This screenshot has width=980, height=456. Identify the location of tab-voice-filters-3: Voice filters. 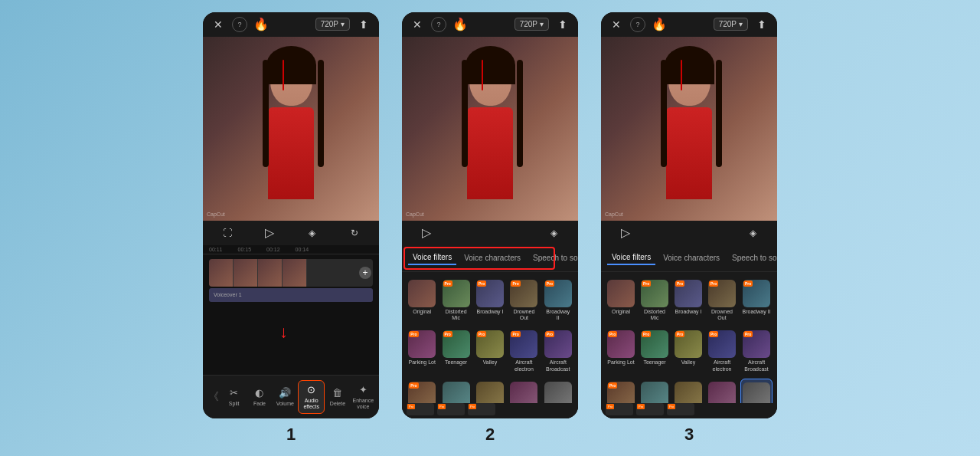
(631, 258).